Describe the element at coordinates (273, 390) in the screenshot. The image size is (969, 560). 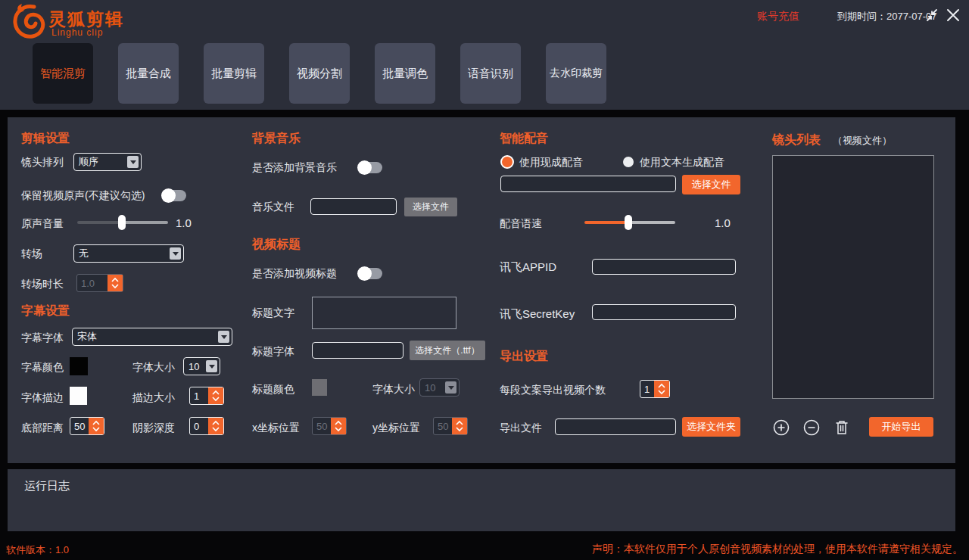
I see `title-color-label: 标题颜色` at that location.